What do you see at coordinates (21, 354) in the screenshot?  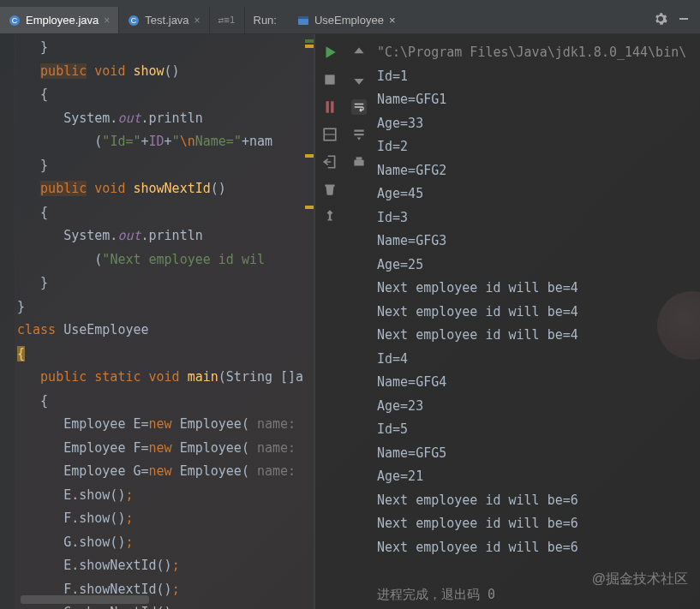 I see `brace-highlight: {` at bounding box center [21, 354].